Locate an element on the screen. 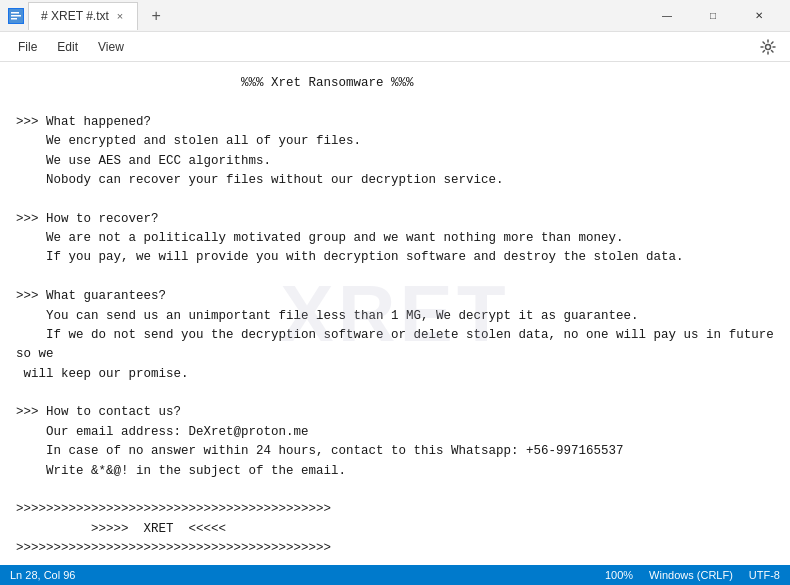 The image size is (790, 585). active-tab: # XRET #.txt × is located at coordinates (83, 16).